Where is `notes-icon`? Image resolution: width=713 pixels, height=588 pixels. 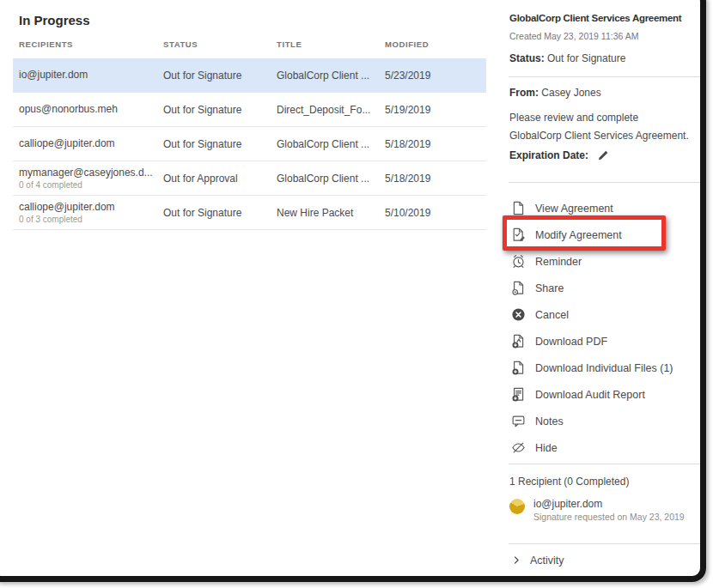 notes-icon is located at coordinates (519, 421).